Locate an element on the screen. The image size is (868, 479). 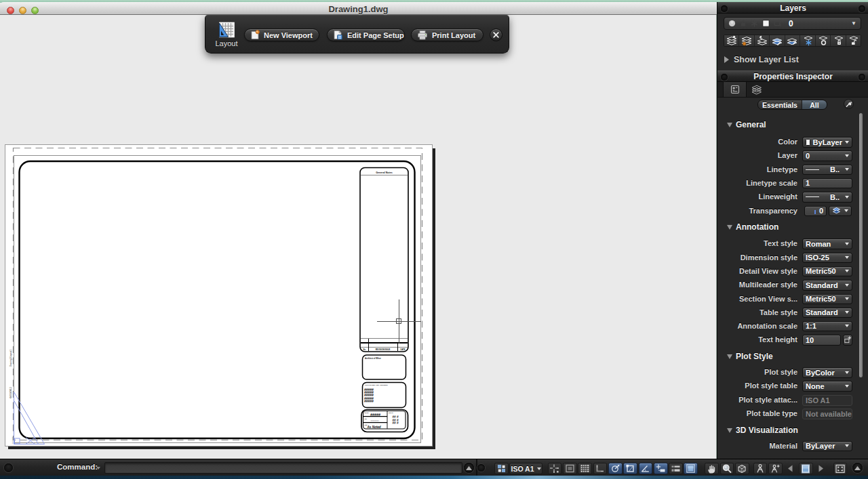
layers-collapse-dot is located at coordinates (862, 9).